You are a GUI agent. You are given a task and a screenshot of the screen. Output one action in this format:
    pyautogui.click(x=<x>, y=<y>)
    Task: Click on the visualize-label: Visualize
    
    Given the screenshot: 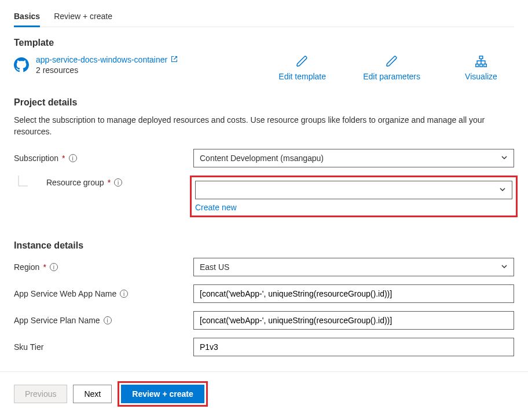 What is the action you would take?
    pyautogui.click(x=481, y=76)
    